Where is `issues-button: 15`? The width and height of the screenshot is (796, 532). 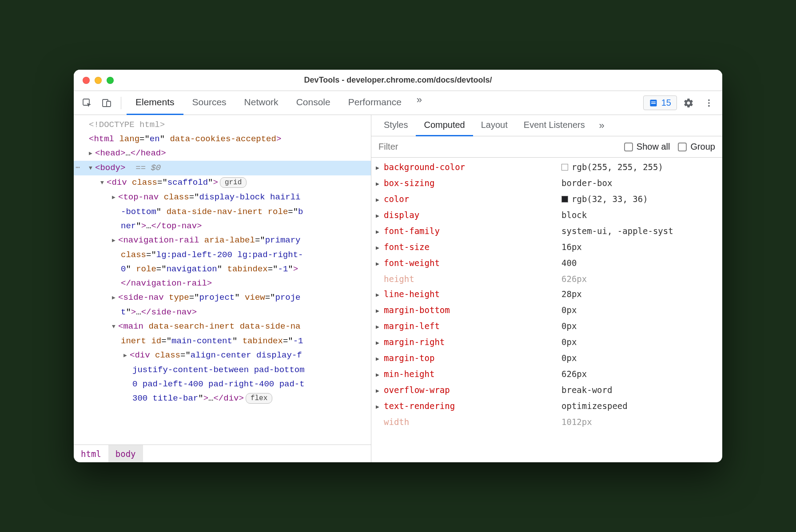 issues-button: 15 is located at coordinates (660, 103).